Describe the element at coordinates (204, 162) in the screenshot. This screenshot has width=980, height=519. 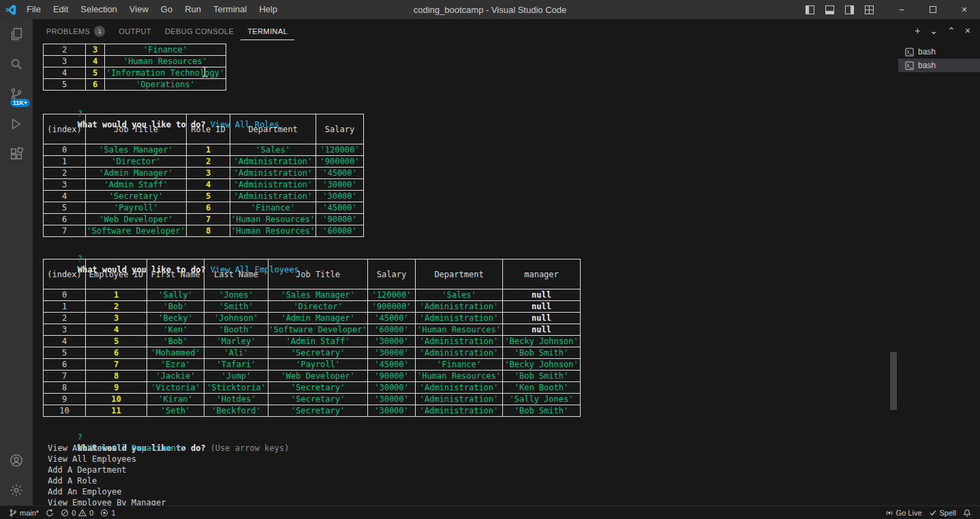
I see `table-row: 1'Director'2'Administration''900000'` at that location.